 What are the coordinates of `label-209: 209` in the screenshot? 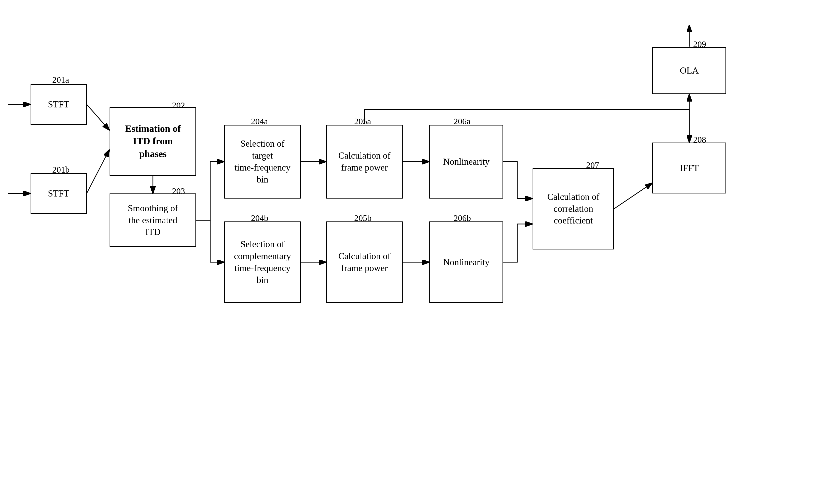 It's located at (700, 45).